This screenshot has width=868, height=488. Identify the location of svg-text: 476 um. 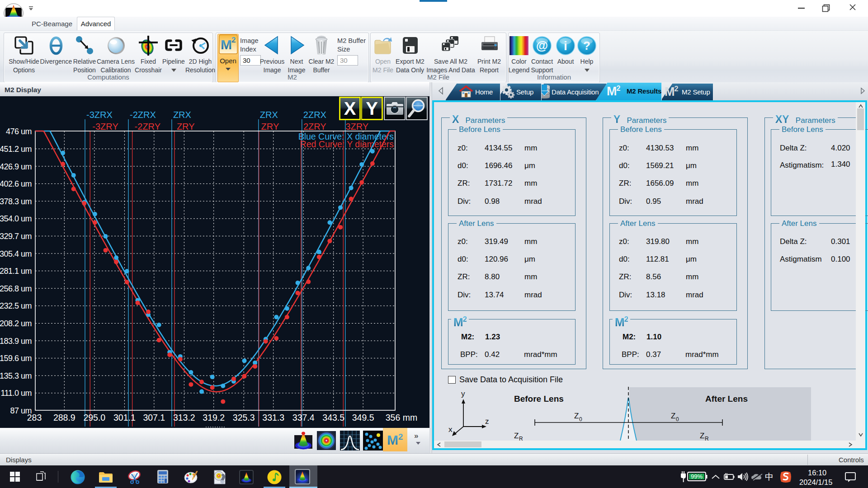
(19, 131).